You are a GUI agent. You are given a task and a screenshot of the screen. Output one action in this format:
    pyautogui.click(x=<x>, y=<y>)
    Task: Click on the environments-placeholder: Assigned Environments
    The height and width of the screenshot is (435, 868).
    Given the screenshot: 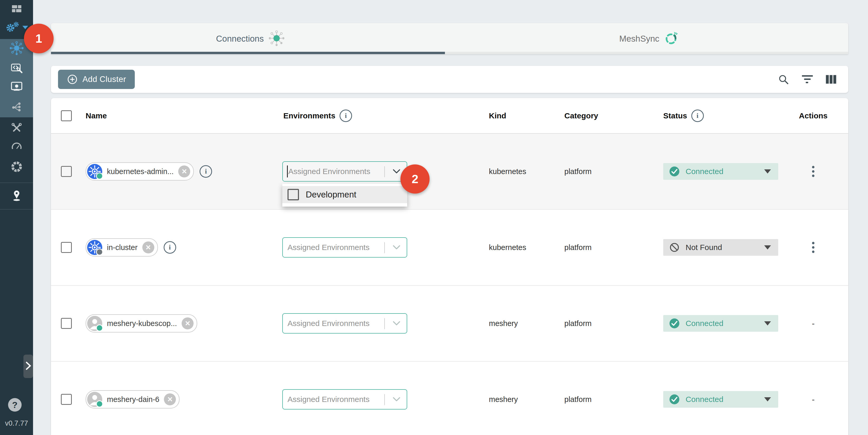 What is the action you would take?
    pyautogui.click(x=328, y=399)
    